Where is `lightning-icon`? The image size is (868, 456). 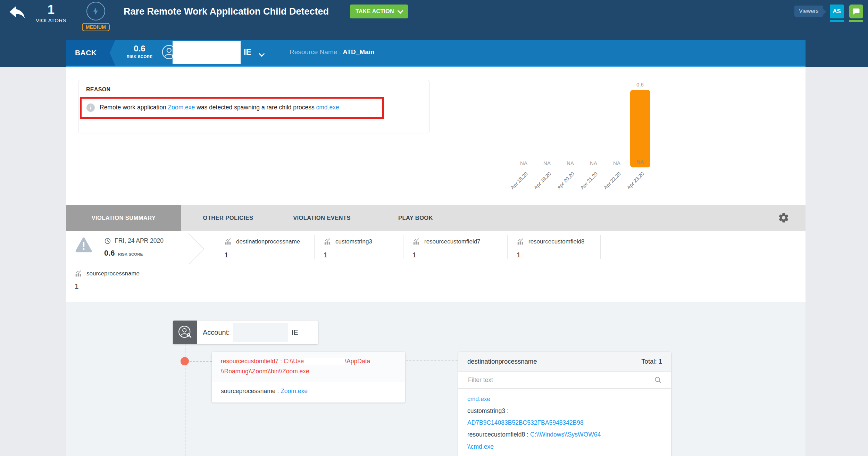 lightning-icon is located at coordinates (96, 11).